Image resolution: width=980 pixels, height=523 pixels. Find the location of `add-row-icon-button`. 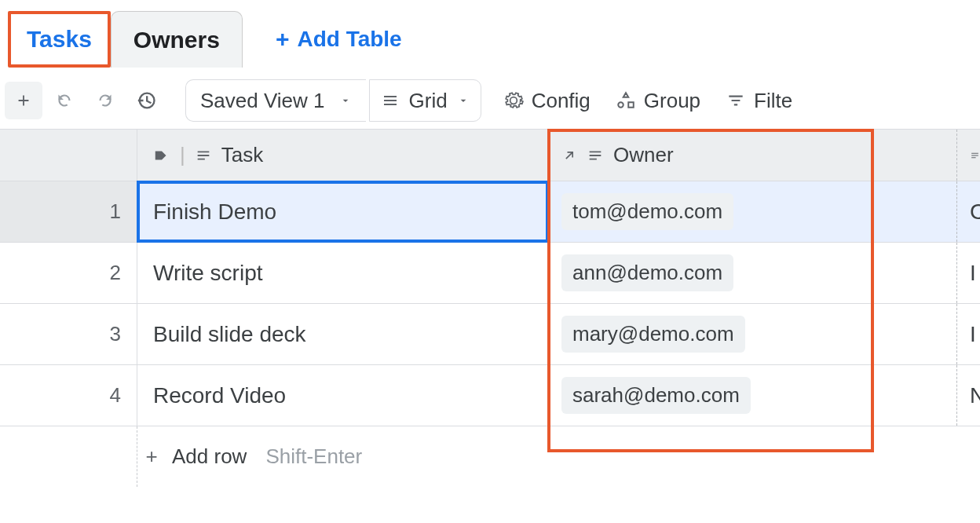

add-row-icon-button is located at coordinates (24, 101).